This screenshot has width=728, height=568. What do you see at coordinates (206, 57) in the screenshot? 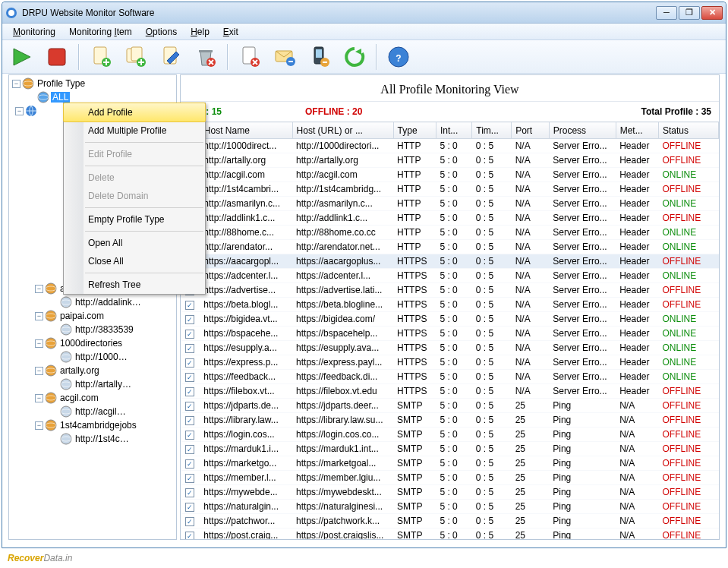
I see `delete-button` at bounding box center [206, 57].